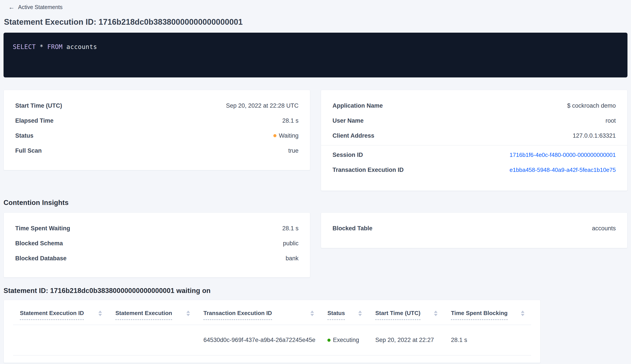 The image size is (631, 364). I want to click on cell-start-time: Sep 20, 2022 at 22:27, so click(406, 340).